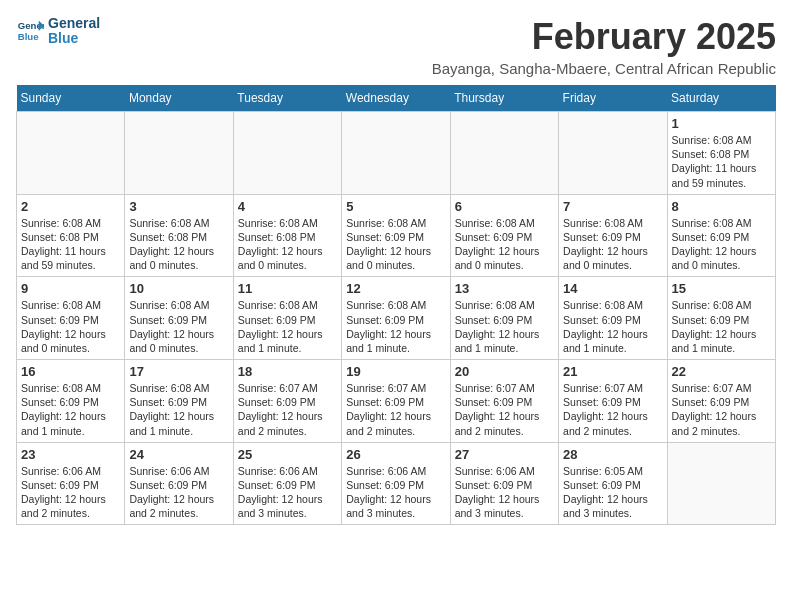 Image resolution: width=792 pixels, height=612 pixels. I want to click on calendar-day-cell: 10Sunrise: 6:08 AMSunset: 6:09 PMDayligh…, so click(179, 318).